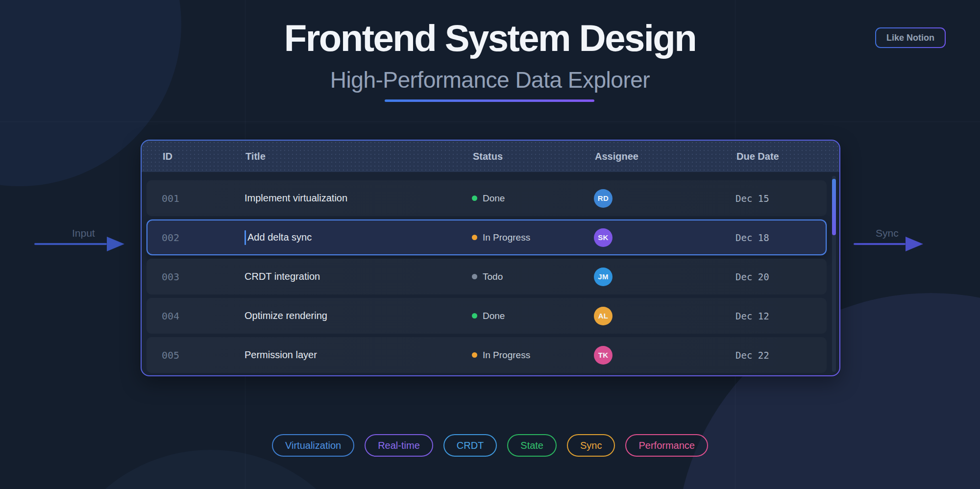  Describe the element at coordinates (313, 445) in the screenshot. I see `tag-pill-virtualization: Virtualization` at that location.